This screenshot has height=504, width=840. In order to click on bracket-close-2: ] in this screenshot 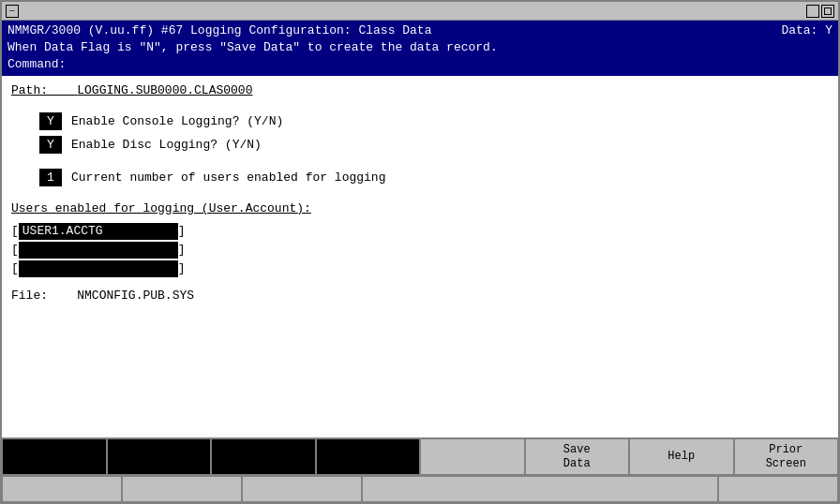, I will do `click(182, 268)`.